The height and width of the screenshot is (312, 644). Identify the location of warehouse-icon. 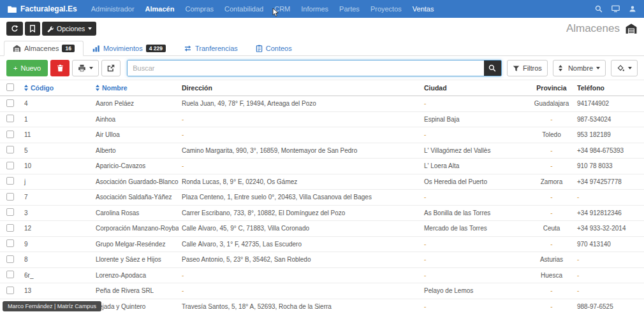
(17, 48).